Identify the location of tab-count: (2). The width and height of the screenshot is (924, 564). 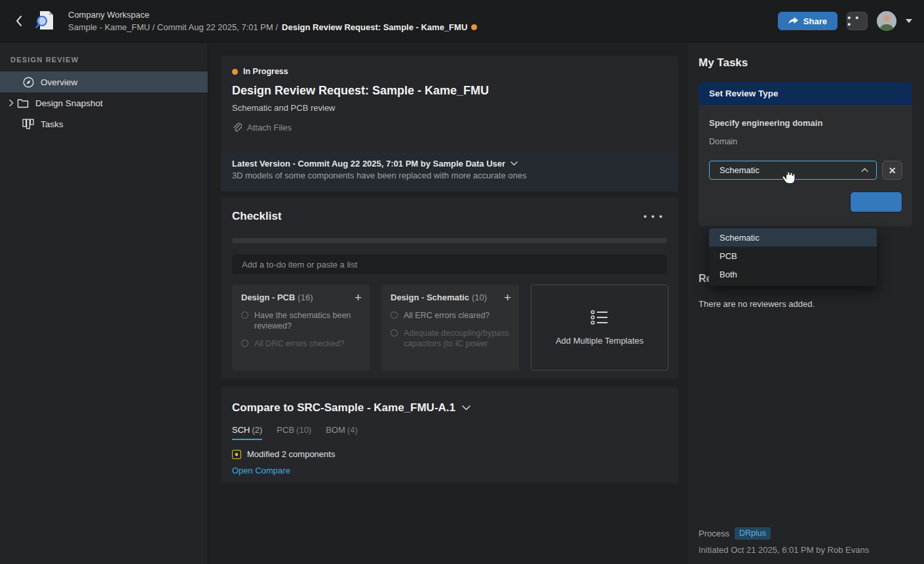
(257, 430).